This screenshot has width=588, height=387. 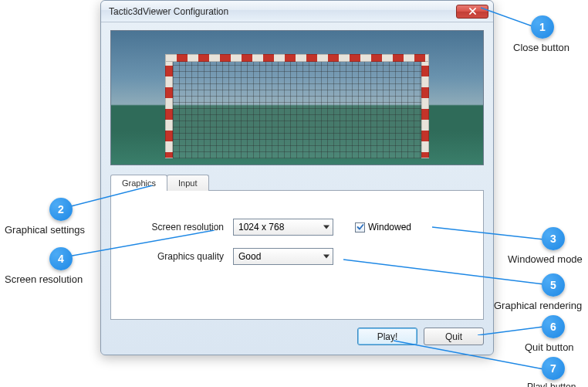 What do you see at coordinates (283, 227) in the screenshot?
I see `resolution-select: 1024 x 768` at bounding box center [283, 227].